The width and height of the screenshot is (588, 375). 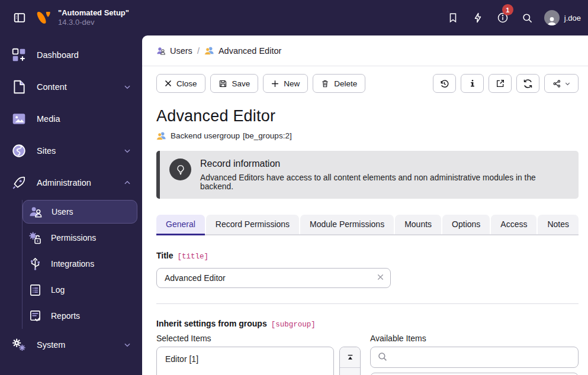 I want to click on sidebar-toggle-button, so click(x=20, y=18).